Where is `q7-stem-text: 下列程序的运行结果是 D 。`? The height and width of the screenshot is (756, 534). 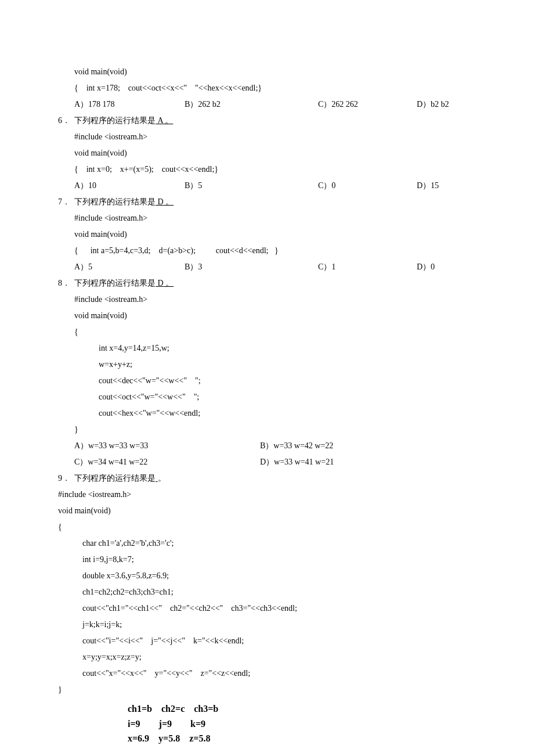
q7-stem-text: 下列程序的运行结果是 D 。 is located at coordinates (124, 202).